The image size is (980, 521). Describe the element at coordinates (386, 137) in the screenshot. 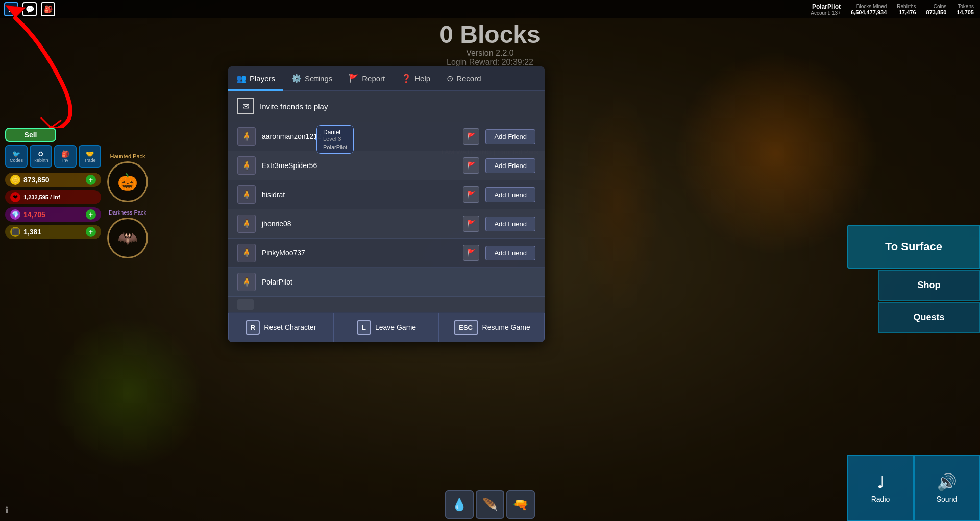

I see `player-row: 🧍 aaronmanzon1212 🚩 Add Friend` at that location.